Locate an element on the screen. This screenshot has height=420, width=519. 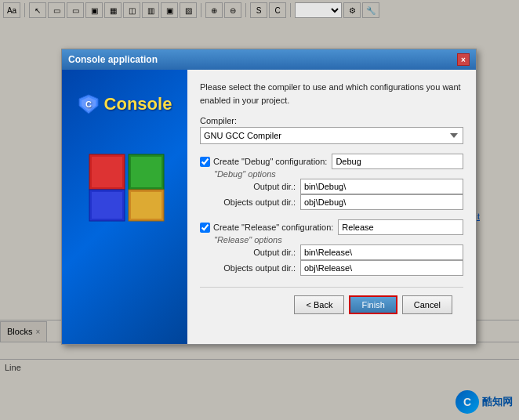
svg-text: C is located at coordinates (89, 104).